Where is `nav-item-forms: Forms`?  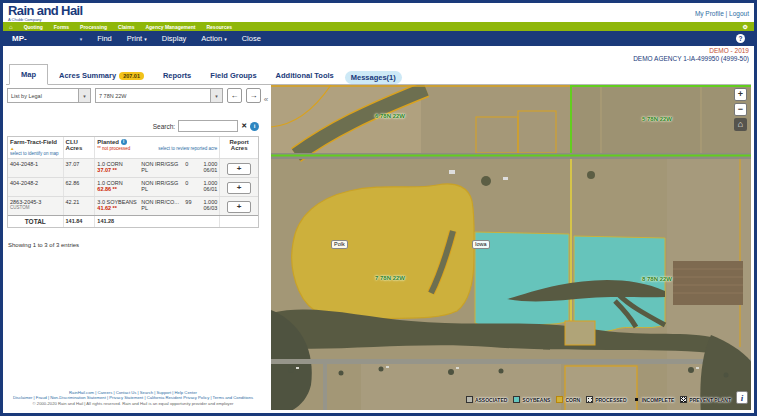
nav-item-forms: Forms is located at coordinates (62, 27).